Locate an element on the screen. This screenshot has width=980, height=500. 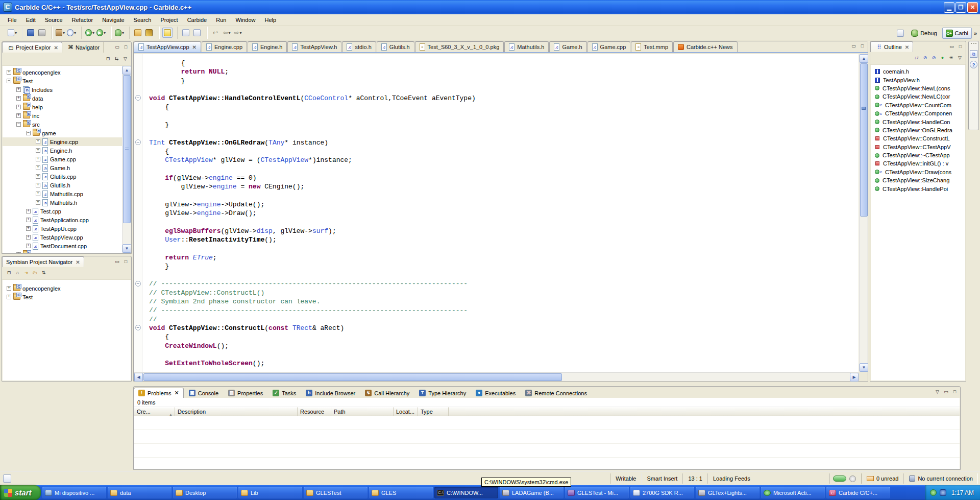
view-menu-icon: ▽ is located at coordinates (937, 392).